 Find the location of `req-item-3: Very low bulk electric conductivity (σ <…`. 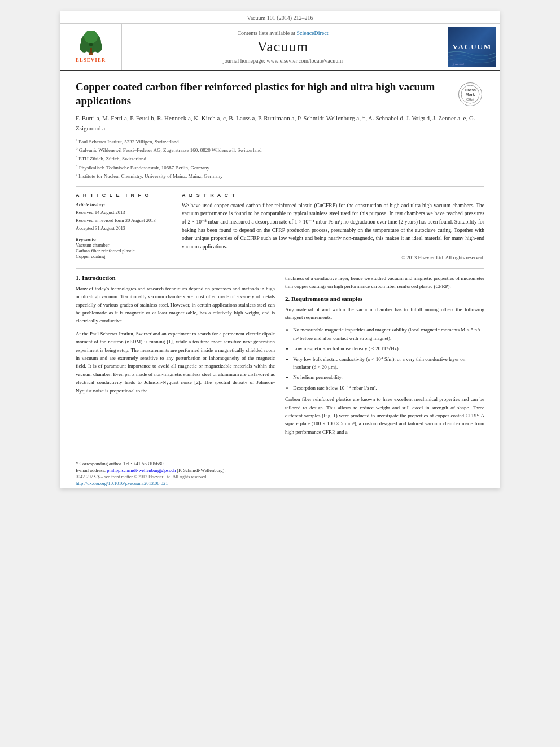

req-item-3: Very low bulk electric conductivity (σ <… is located at coordinates (388, 364).